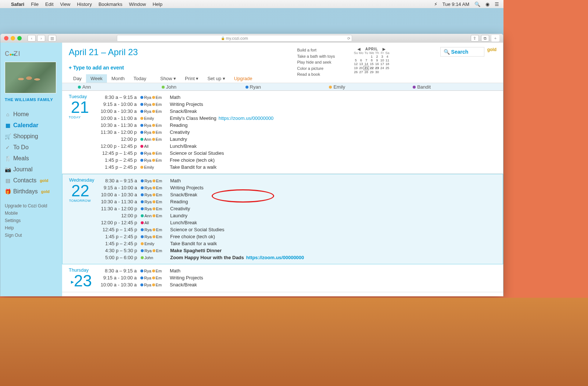  I want to click on siri-icon: ◉, so click(487, 4).